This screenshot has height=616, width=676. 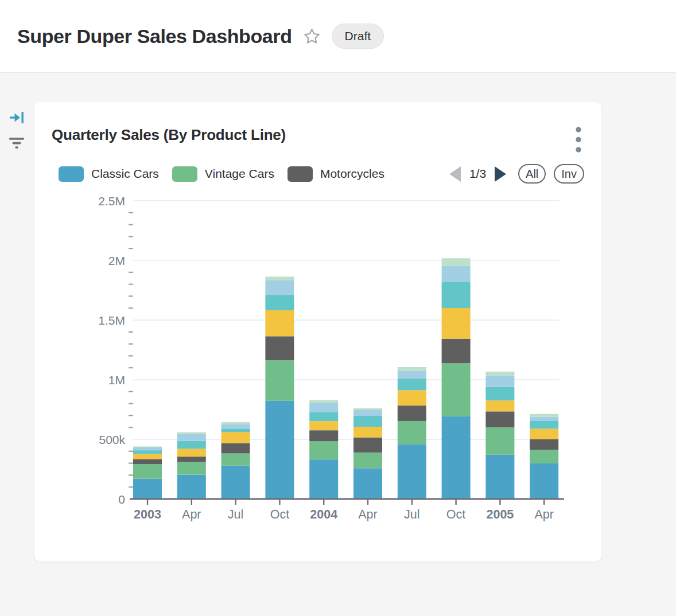 I want to click on svg-text: 1.5M, so click(x=111, y=320).